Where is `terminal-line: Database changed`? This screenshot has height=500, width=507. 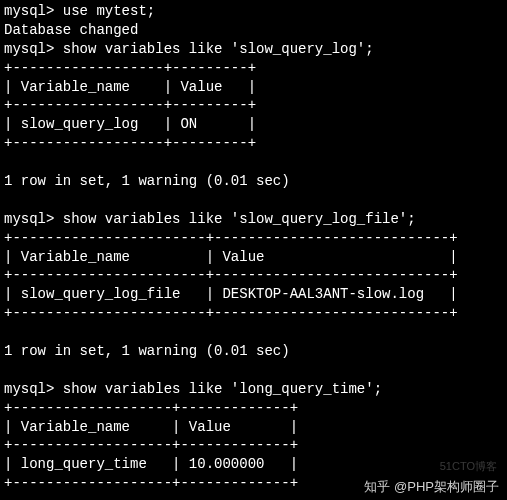
terminal-line: Database changed is located at coordinates (254, 30).